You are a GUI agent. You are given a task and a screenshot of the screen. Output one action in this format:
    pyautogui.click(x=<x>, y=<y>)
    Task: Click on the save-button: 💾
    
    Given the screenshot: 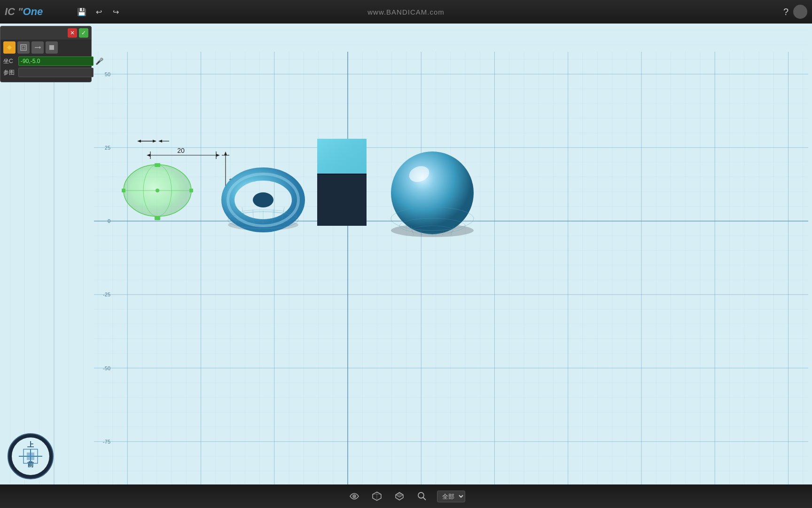 What is the action you would take?
    pyautogui.click(x=82, y=12)
    